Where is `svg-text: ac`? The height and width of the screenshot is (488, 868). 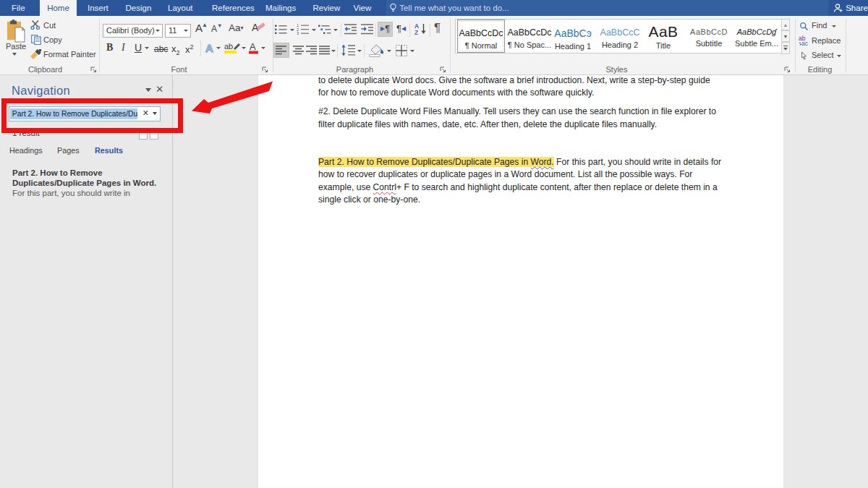
svg-text: ac is located at coordinates (805, 43).